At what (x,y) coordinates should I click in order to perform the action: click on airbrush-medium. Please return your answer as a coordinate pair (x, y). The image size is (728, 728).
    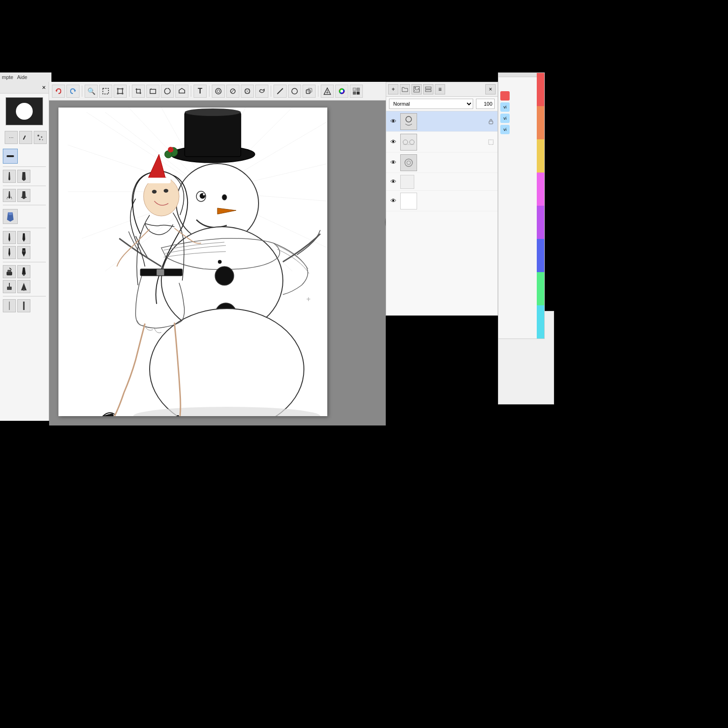
    Looking at the image, I should click on (24, 195).